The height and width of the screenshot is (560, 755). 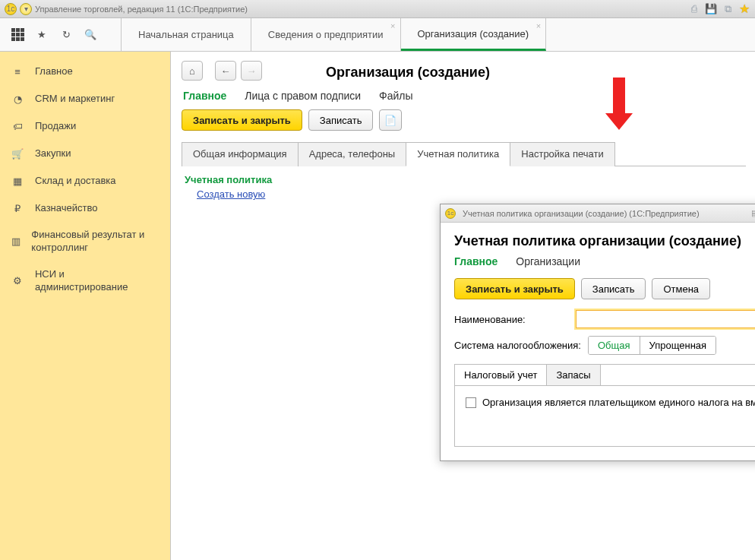 I want to click on sheet-tab-general: Общая информация, so click(x=240, y=154).